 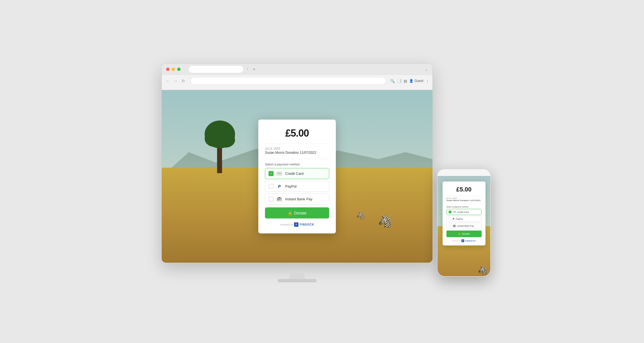 What do you see at coordinates (465, 226) in the screenshot?
I see `mobile-bank-label: Instant Bank Pay` at bounding box center [465, 226].